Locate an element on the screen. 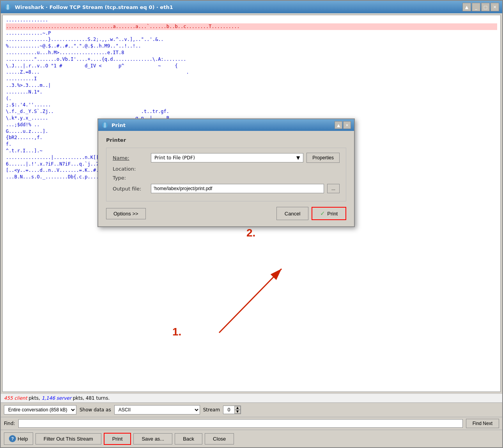 This screenshot has width=503, height=448. window-title: Wireshark · Follow TCP Stream (tcp.strea… is located at coordinates (94, 7).